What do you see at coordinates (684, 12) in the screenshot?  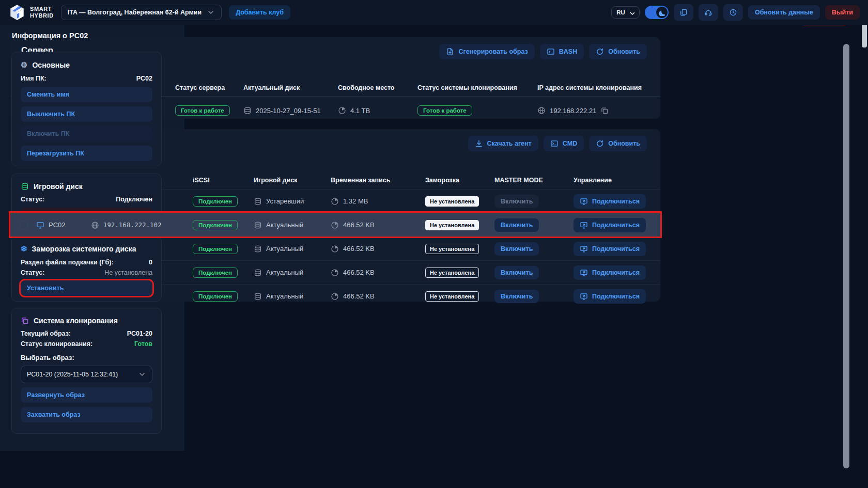 I see `docs-button` at bounding box center [684, 12].